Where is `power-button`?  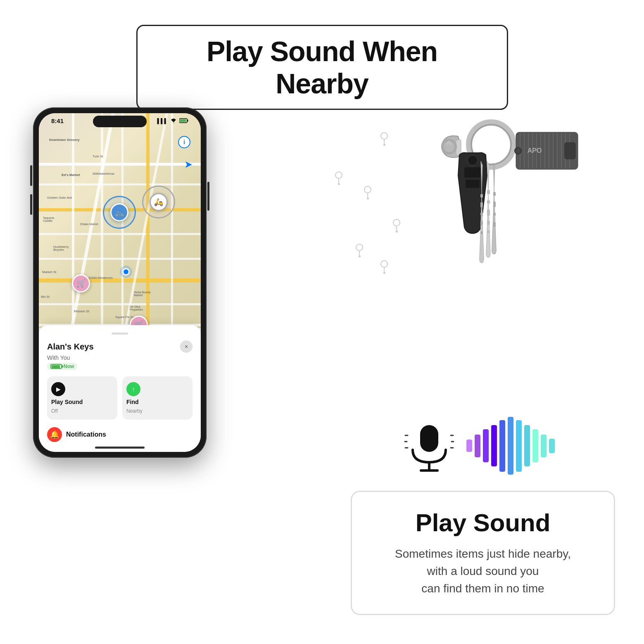
power-button is located at coordinates (208, 196).